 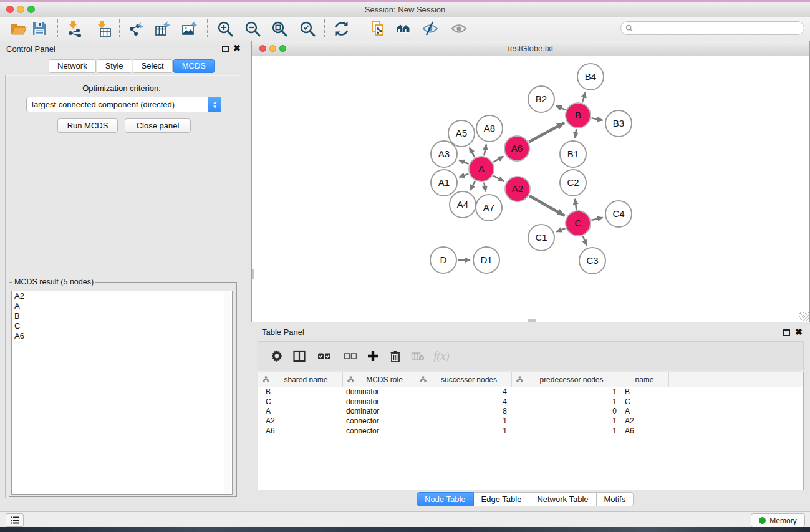 I want to click on control-panel-float-icon, so click(x=226, y=49).